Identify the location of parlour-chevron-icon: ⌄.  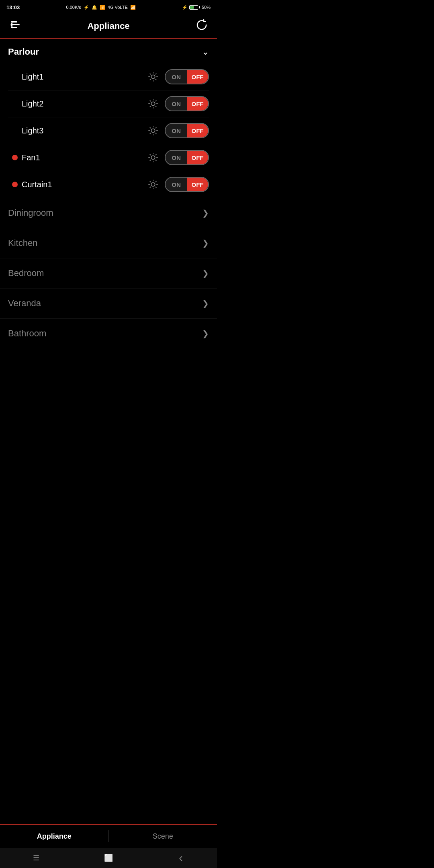
(205, 52).